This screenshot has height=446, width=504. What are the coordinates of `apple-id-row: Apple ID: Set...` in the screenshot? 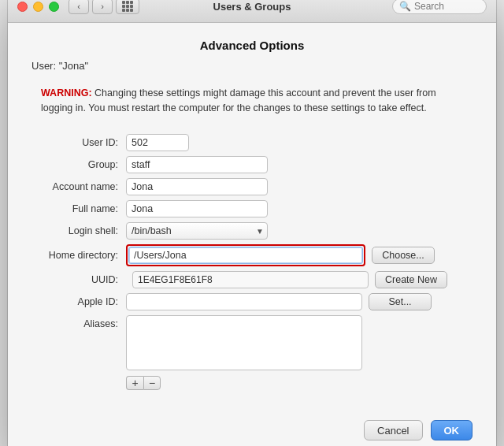 It's located at (252, 302).